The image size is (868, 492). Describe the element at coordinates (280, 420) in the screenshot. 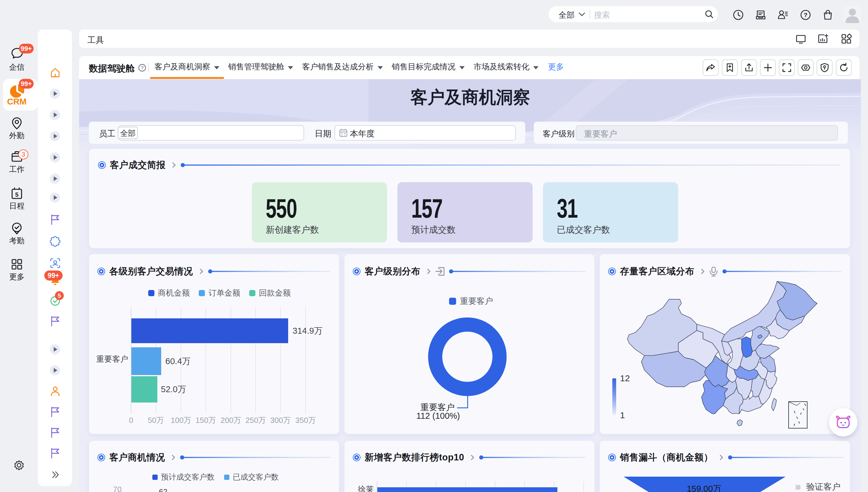

I see `svg-text: 300万` at that location.